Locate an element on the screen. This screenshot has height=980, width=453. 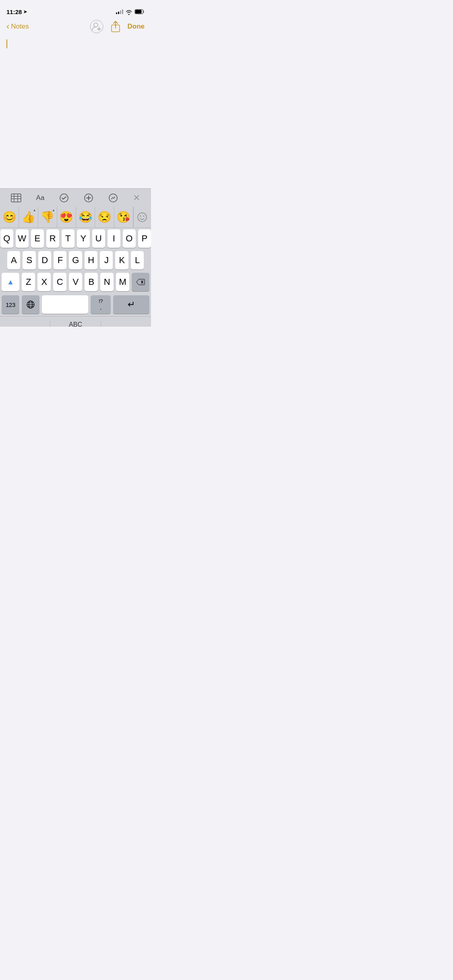
share-button is located at coordinates (116, 27).